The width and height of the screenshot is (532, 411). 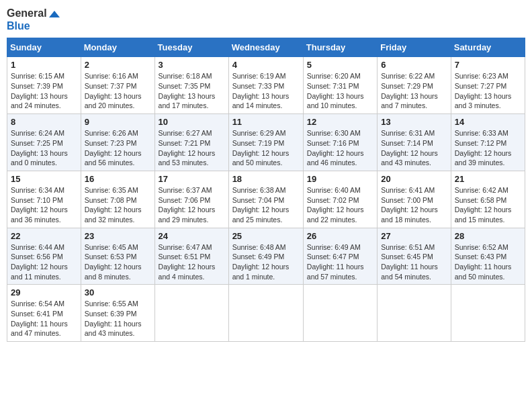 What do you see at coordinates (488, 148) in the screenshot?
I see `day-info: Sunrise: 6:33 AMSunset: 7:12 PMDaylight:…` at bounding box center [488, 148].